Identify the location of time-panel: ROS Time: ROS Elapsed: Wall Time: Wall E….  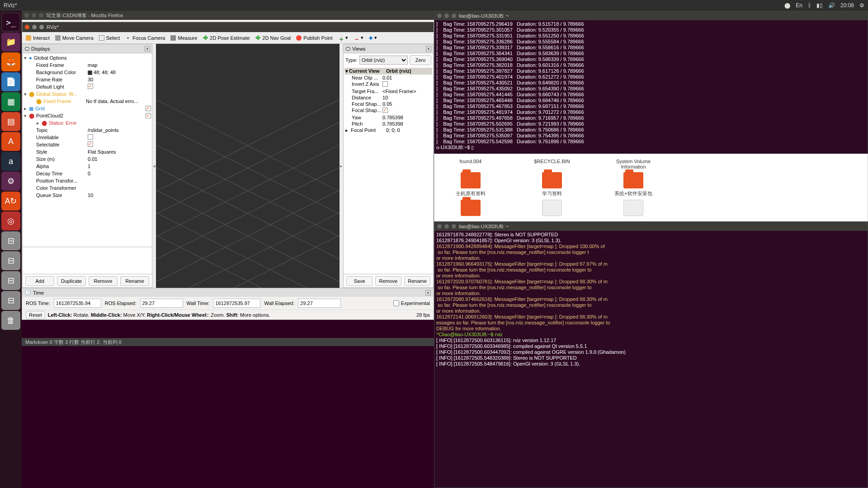
(228, 303).